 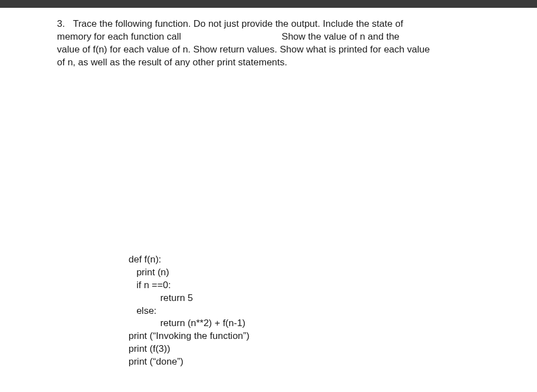 What do you see at coordinates (189, 336) in the screenshot?
I see `code-line-7: print (“Invoking the function”)` at bounding box center [189, 336].